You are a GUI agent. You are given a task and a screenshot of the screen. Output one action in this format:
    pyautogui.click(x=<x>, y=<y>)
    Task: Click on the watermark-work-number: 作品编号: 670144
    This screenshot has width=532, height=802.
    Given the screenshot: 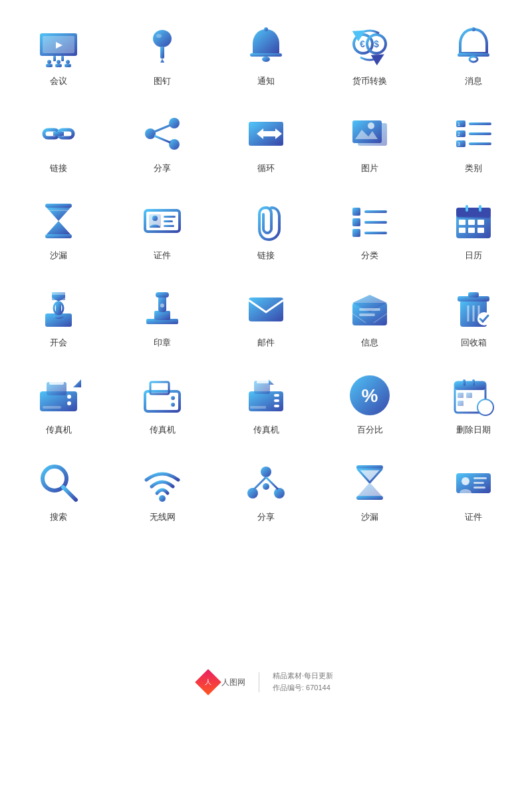 What is the action you would take?
    pyautogui.click(x=303, y=688)
    